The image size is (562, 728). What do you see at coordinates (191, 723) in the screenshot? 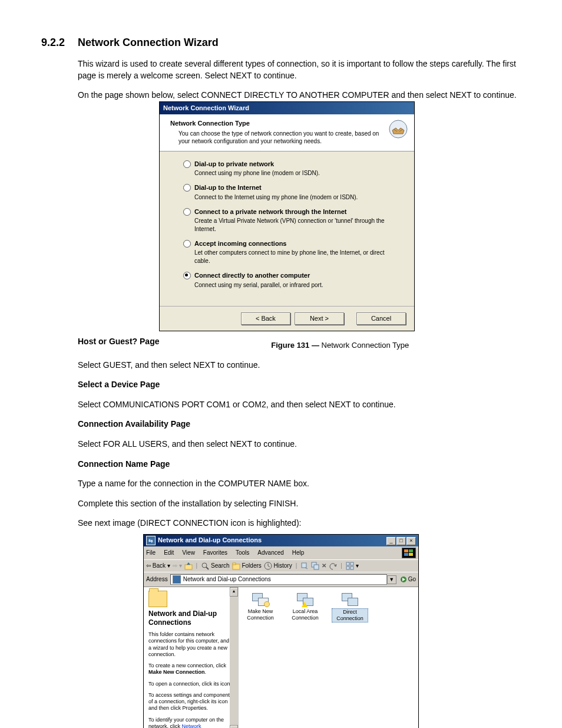
I see `sidebar-paragraph-5: To identify your computer on the network…` at bounding box center [191, 723].